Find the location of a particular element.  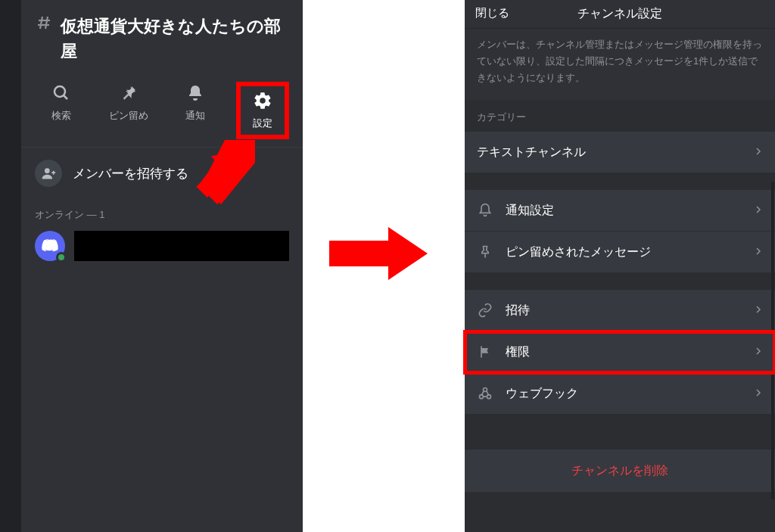

notify-label: 通知 is located at coordinates (195, 116).